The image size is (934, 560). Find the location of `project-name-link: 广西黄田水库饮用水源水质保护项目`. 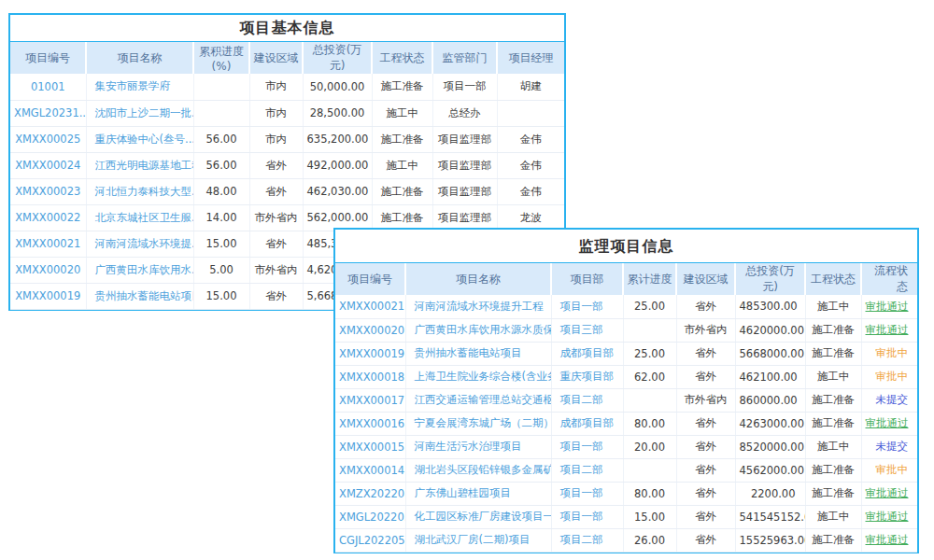

project-name-link: 广西黄田水库饮用水源水质保护项目 is located at coordinates (478, 330).